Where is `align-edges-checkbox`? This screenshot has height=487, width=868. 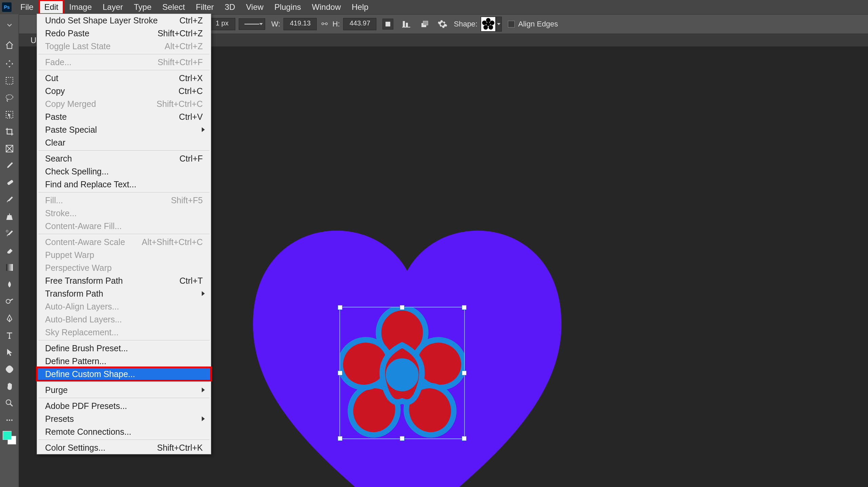
align-edges-checkbox is located at coordinates (511, 24).